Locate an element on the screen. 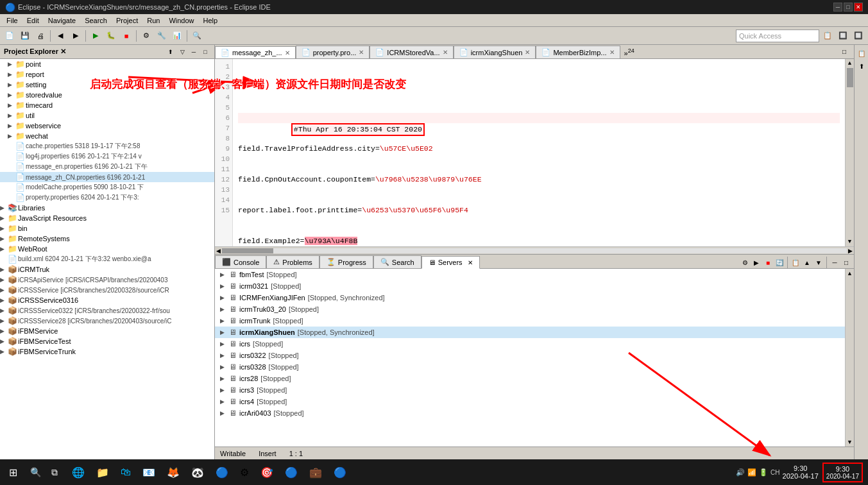  tree-item-cache-properties: 📄 cache.properties 5318 19-1-17 下午2:58 is located at coordinates (107, 146).